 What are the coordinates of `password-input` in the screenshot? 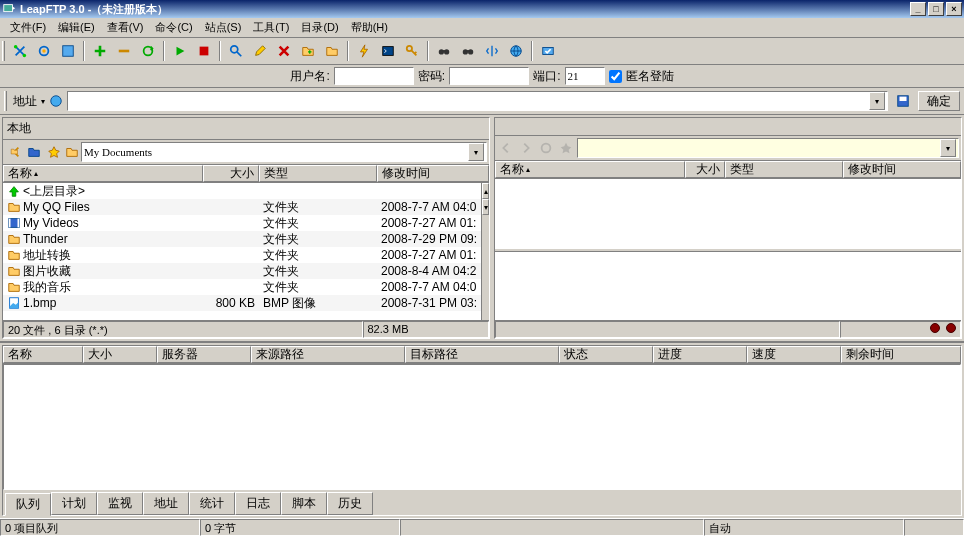 It's located at (489, 76).